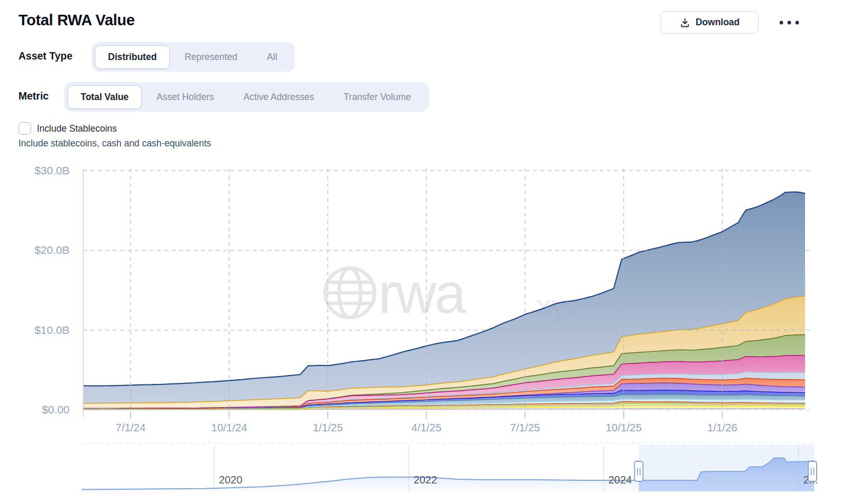 The image size is (843, 504). What do you see at coordinates (423, 293) in the screenshot?
I see `watermark-text: rwa` at bounding box center [423, 293].